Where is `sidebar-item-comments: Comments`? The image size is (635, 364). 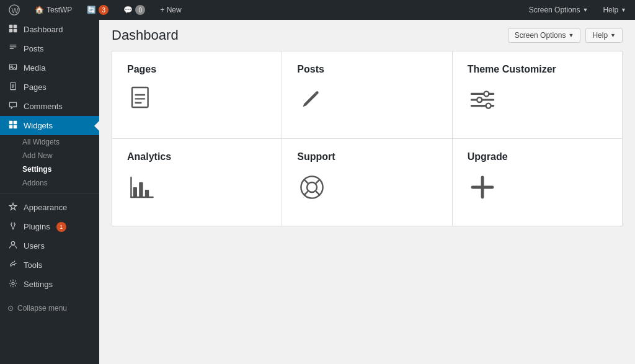
sidebar-item-comments: Comments is located at coordinates (50, 107).